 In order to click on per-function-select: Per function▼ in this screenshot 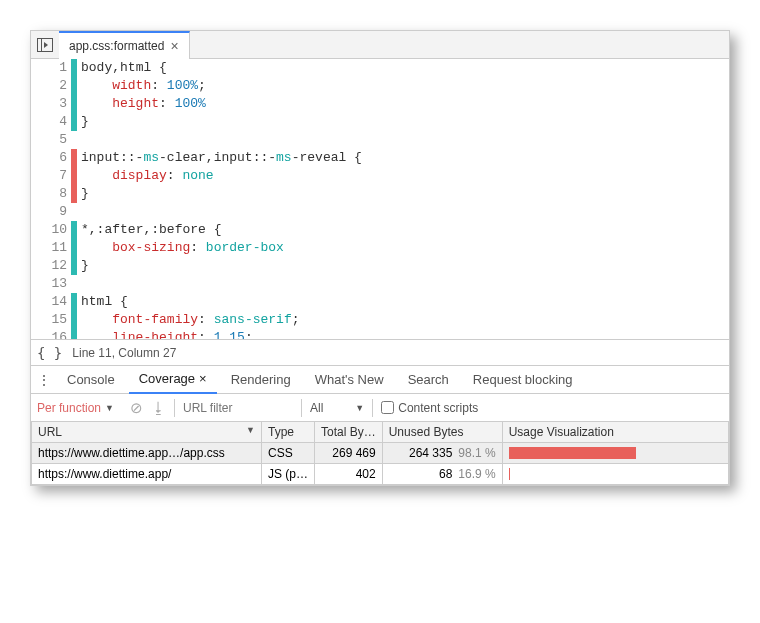, I will do `click(76, 408)`.